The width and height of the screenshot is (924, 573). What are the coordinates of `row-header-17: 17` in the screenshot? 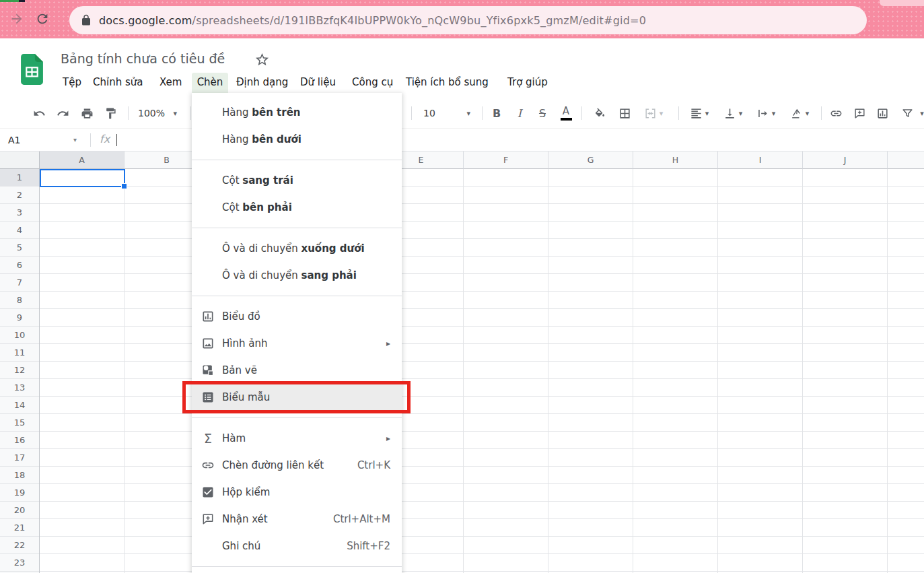 It's located at (20, 458).